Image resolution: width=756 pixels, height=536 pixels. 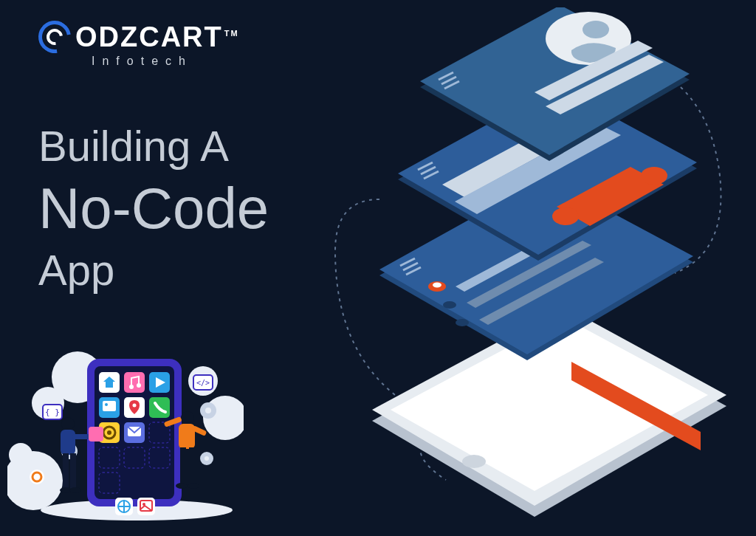 What do you see at coordinates (154, 270) in the screenshot?
I see `headline-line-3: App` at bounding box center [154, 270].